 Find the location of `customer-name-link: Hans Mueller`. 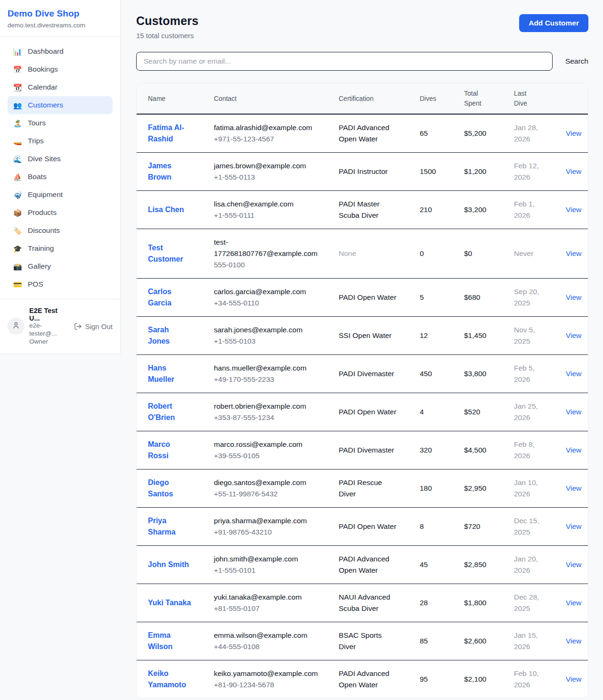

customer-name-link: Hans Mueller is located at coordinates (161, 373).